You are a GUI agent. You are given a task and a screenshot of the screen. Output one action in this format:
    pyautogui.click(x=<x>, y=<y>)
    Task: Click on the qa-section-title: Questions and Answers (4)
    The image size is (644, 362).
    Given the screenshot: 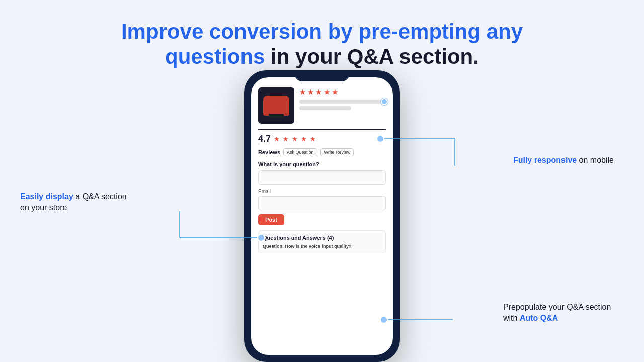 What is the action you would take?
    pyautogui.click(x=322, y=238)
    